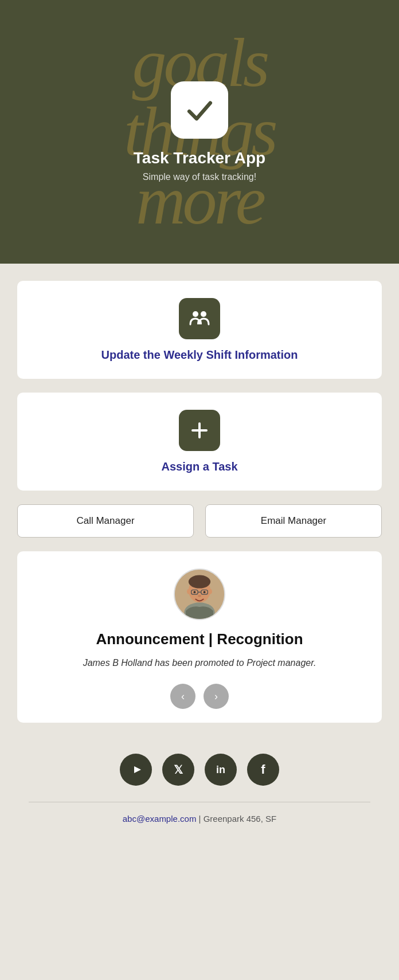 The width and height of the screenshot is (399, 980). I want to click on social-section: 𝕏 in f abc@example.com | Greenpark 456, …, so click(200, 789).